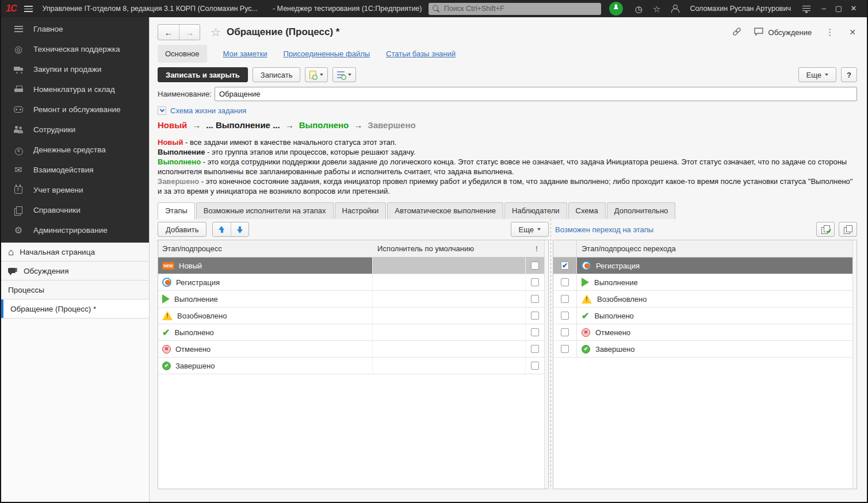 The image size is (868, 503). I want to click on document-toolbar: Записать и закрыть Записать Еще ?, so click(507, 75).